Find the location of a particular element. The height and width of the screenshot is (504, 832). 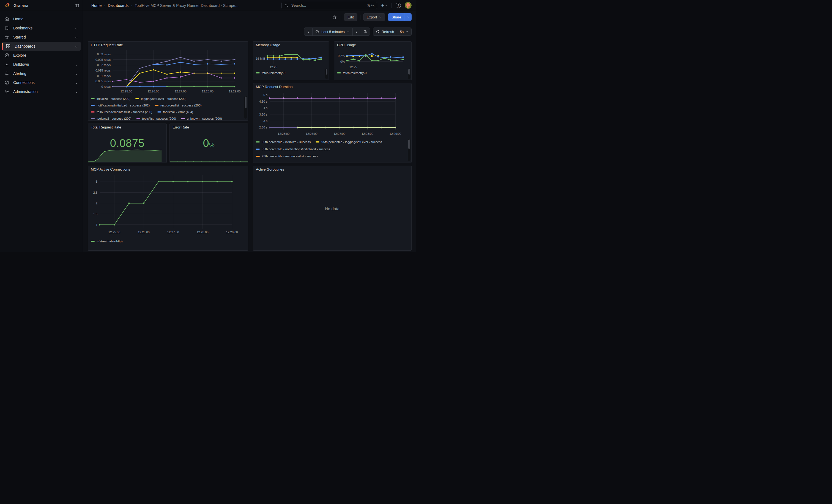

svg-text: 0.025 req/s is located at coordinates (103, 60).